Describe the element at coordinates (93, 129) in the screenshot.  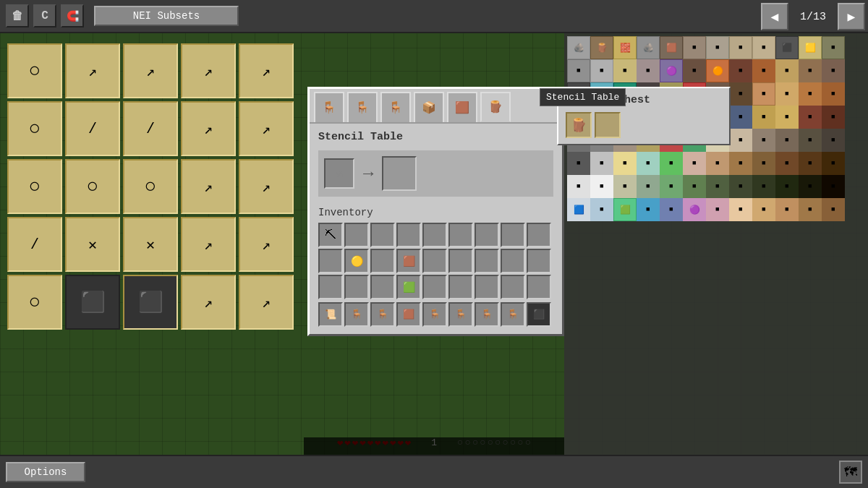
I see `pattern-slot-7: /` at that location.